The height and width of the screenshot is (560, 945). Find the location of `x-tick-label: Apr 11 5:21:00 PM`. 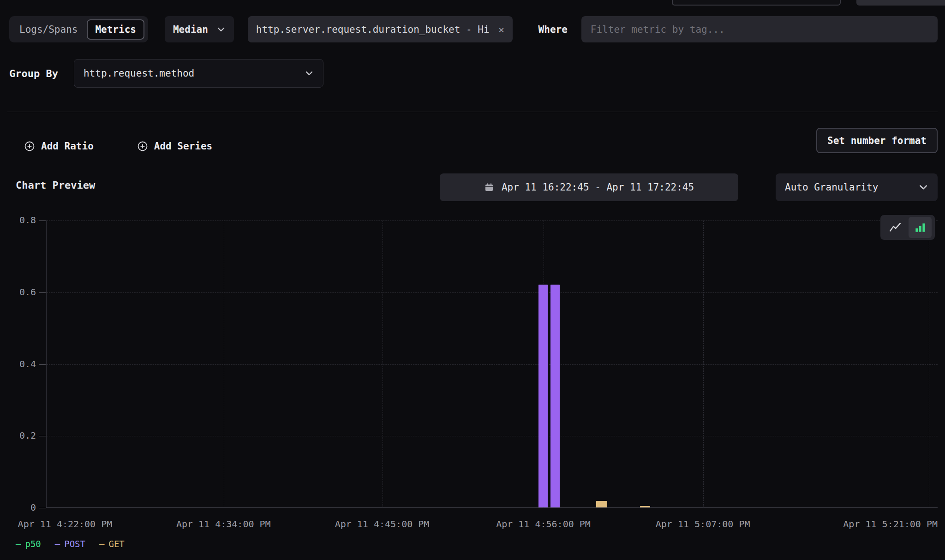

x-tick-label: Apr 11 5:21:00 PM is located at coordinates (891, 524).